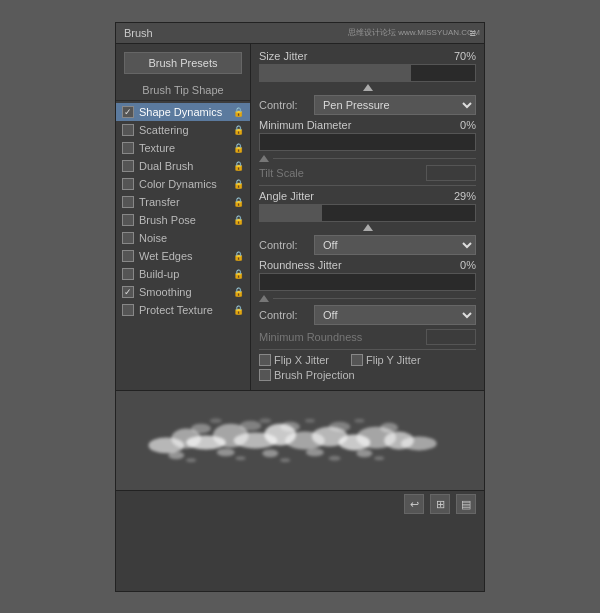 Image resolution: width=600 pixels, height=613 pixels. I want to click on menu-item-transfer: Transfer🔒, so click(183, 202).